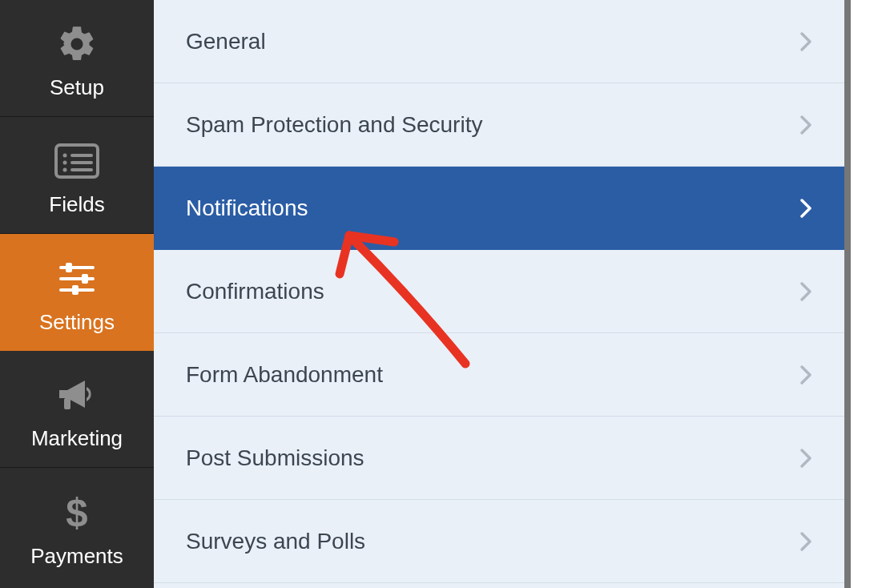 The image size is (894, 588). Describe the element at coordinates (499, 292) in the screenshot. I see `settings-row-confirmations: Confirmations` at that location.